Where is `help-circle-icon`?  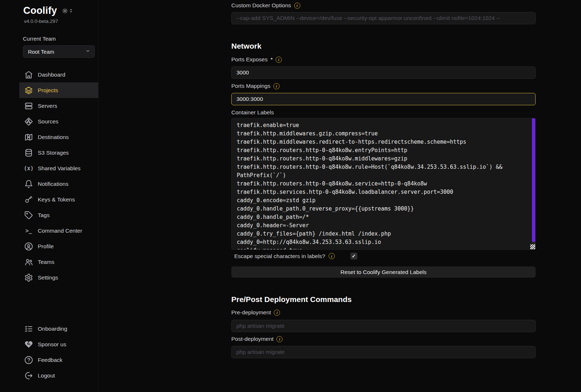 help-circle-icon is located at coordinates (29, 360).